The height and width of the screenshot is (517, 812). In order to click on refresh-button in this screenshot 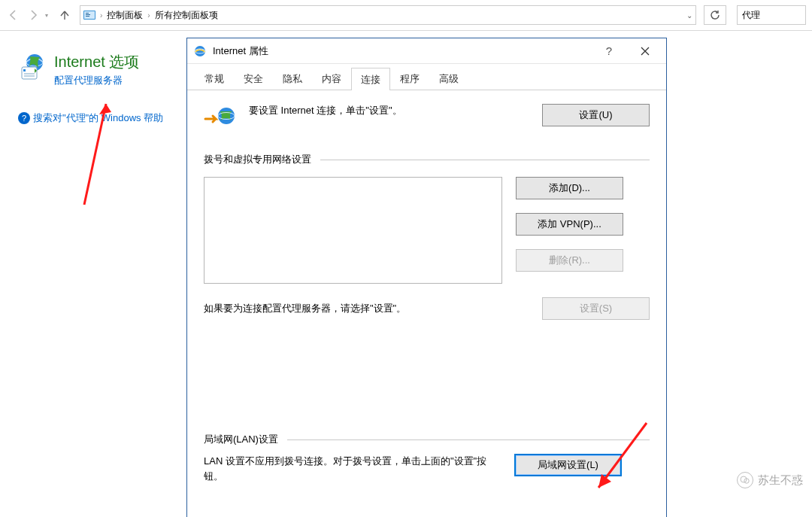, I will do `click(715, 15)`.